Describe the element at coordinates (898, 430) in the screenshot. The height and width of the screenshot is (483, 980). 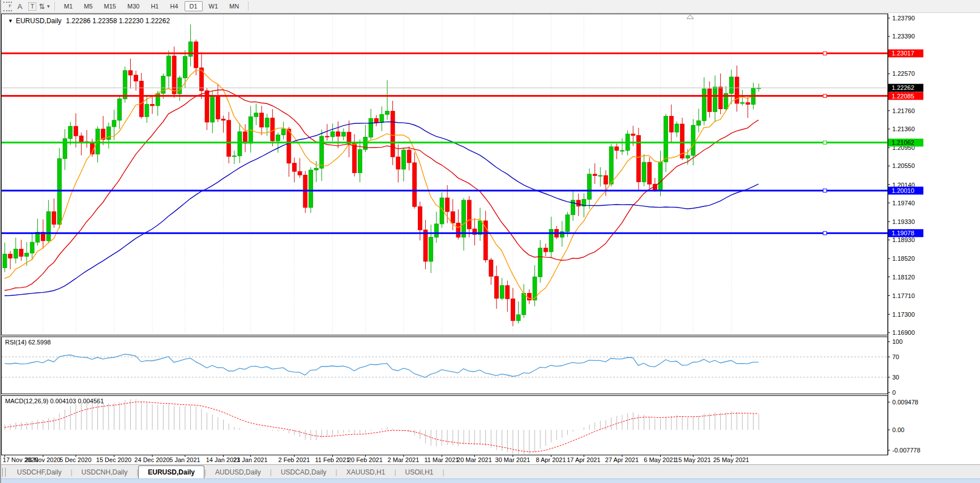
I see `macd-tick-label: 0.00` at that location.